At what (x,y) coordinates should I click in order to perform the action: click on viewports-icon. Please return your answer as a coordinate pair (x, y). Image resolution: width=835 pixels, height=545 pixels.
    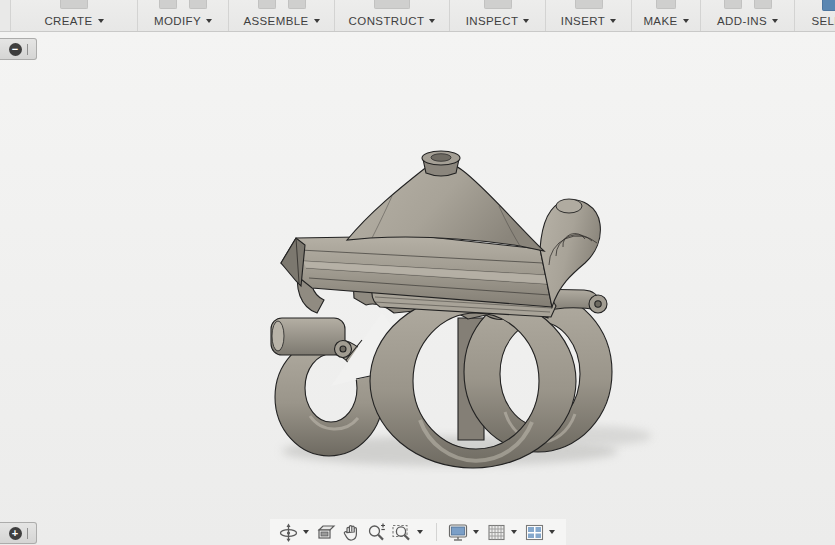
    Looking at the image, I should click on (534, 532).